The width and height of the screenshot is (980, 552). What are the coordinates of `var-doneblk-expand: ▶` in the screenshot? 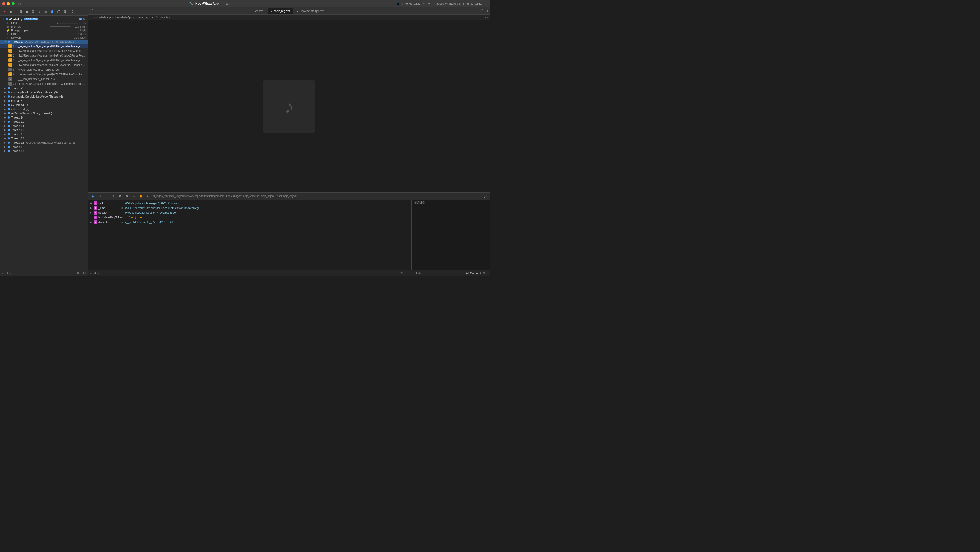 It's located at (91, 222).